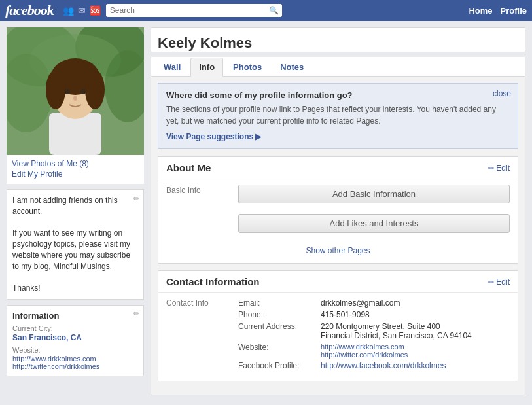  I want to click on search-bar: 🔍, so click(194, 10).